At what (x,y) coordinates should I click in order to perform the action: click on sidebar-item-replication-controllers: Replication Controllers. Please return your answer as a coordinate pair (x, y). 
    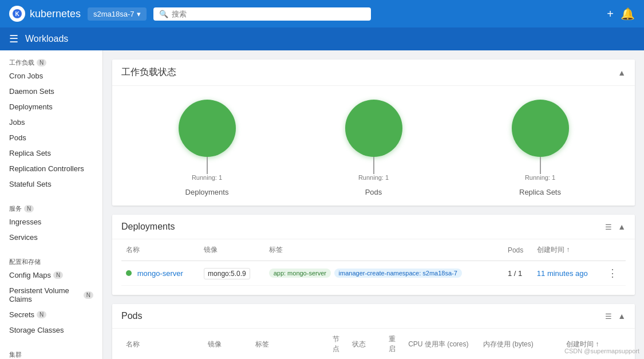
    Looking at the image, I should click on (52, 168).